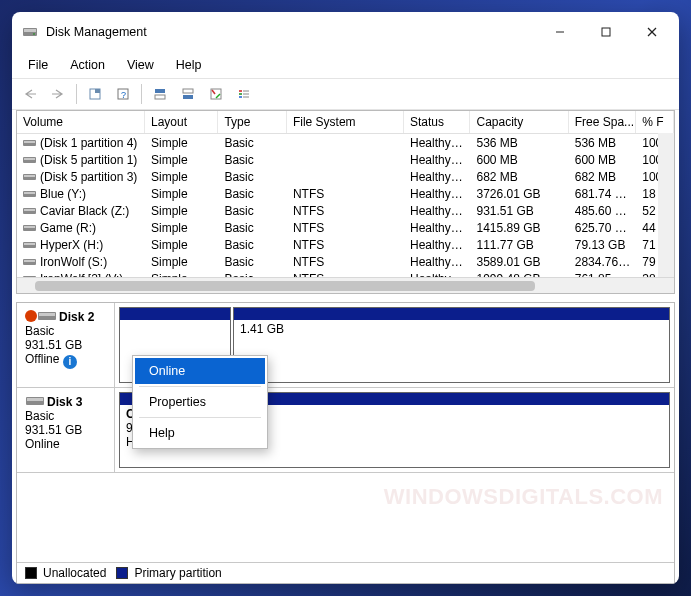 The width and height of the screenshot is (691, 596). I want to click on volume-row: HyperX (H:)SimpleBasicNTFSHealthy (P...1…, so click(346, 244).